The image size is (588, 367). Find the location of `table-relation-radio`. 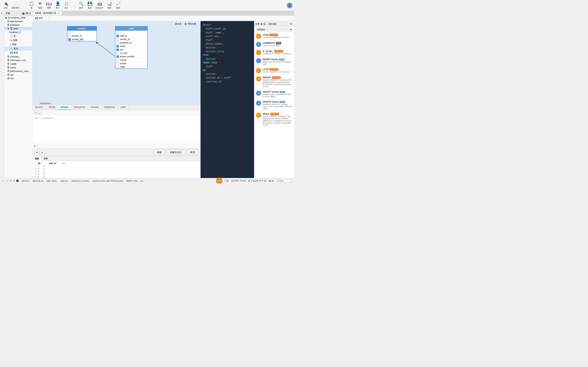

table-relation-radio is located at coordinates (173, 24).